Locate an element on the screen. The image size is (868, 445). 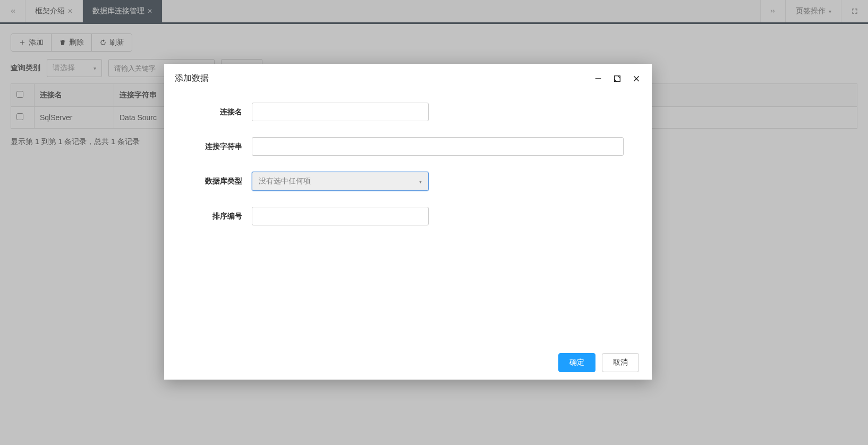
modal-title: 添加数据 is located at coordinates (192, 79).